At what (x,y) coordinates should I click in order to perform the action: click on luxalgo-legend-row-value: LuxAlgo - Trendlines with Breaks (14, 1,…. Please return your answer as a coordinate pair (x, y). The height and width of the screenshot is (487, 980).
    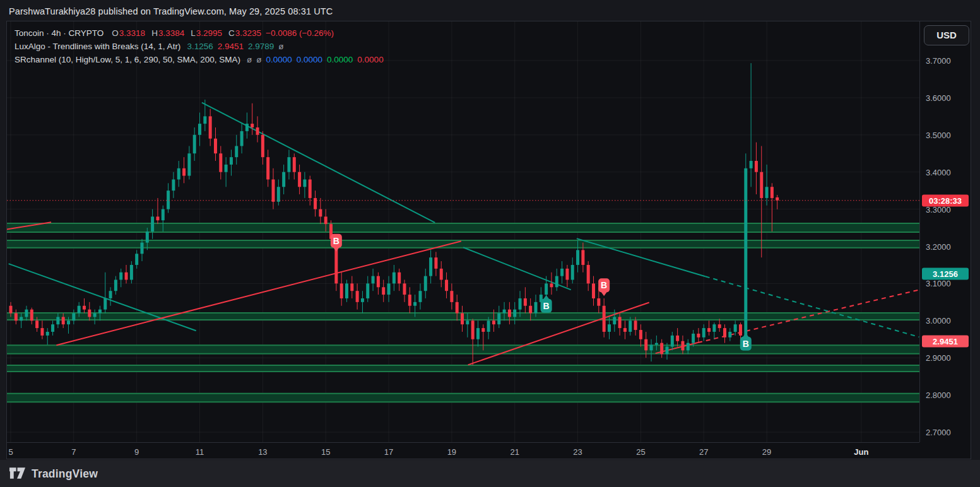
    Looking at the image, I should click on (97, 47).